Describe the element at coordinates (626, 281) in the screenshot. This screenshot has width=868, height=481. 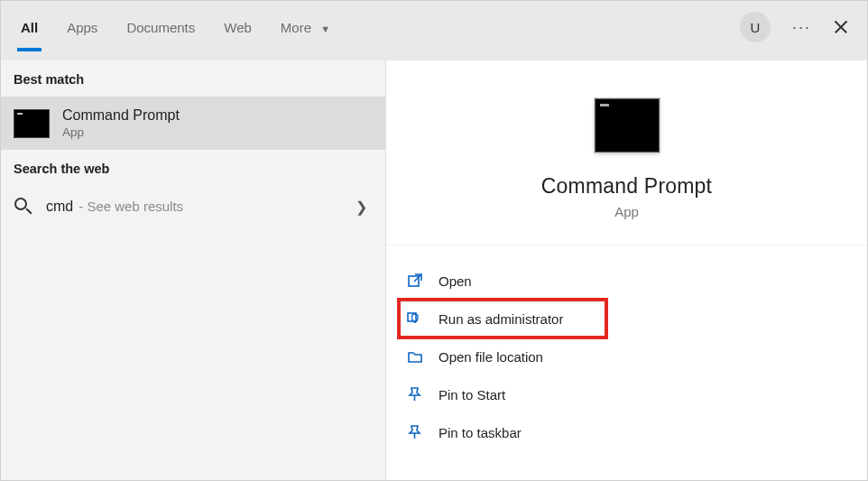
I see `action-open: Open` at that location.